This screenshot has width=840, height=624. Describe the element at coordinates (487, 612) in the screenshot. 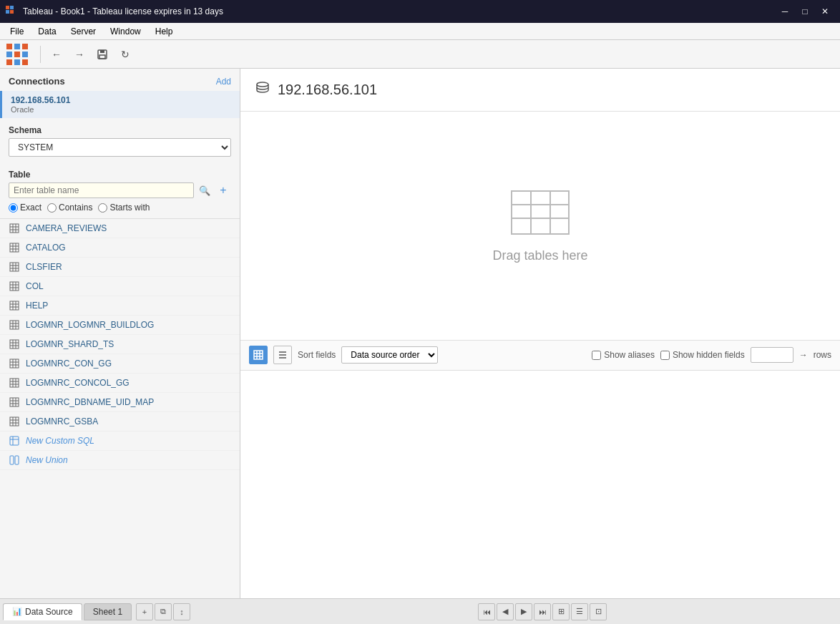

I see `nav-first-button: ⏮` at that location.